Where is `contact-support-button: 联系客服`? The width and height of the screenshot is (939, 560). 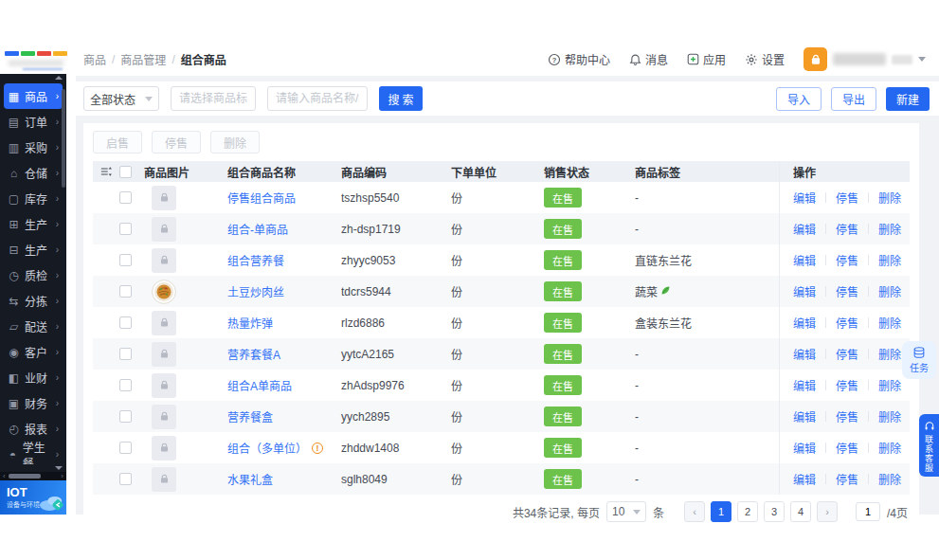 contact-support-button: 联系客服 is located at coordinates (929, 445).